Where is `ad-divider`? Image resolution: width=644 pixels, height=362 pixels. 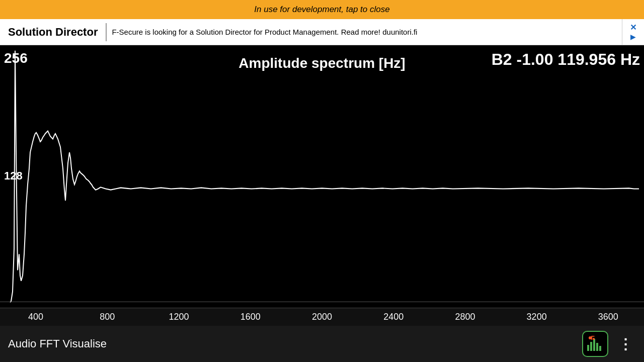 ad-divider is located at coordinates (106, 32).